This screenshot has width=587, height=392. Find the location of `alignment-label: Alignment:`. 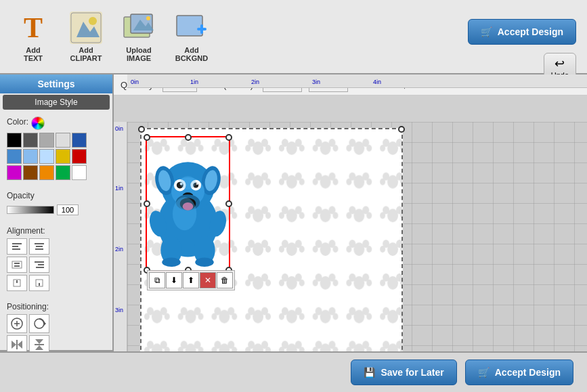

alignment-label: Alignment: is located at coordinates (56, 231).